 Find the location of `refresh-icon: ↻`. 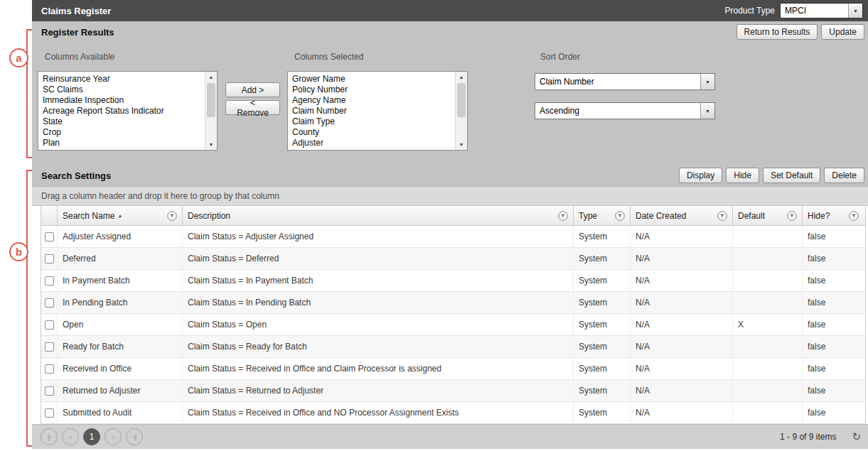

refresh-icon: ↻ is located at coordinates (856, 437).